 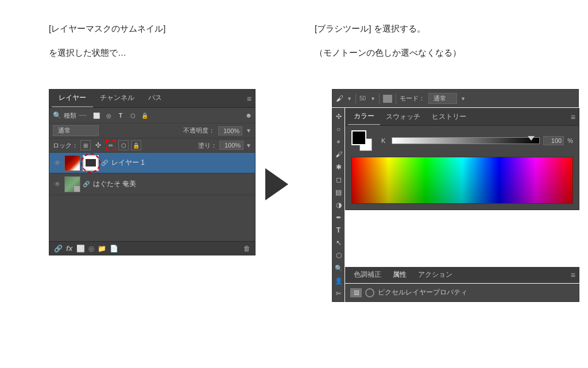 What do you see at coordinates (145, 115) in the screenshot?
I see `kind-icon-smart: 🔒` at bounding box center [145, 115].